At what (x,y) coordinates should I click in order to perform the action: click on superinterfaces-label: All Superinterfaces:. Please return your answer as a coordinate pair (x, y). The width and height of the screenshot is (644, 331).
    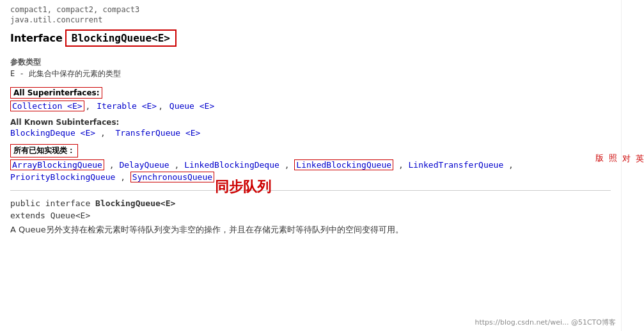
    Looking at the image, I should click on (56, 93).